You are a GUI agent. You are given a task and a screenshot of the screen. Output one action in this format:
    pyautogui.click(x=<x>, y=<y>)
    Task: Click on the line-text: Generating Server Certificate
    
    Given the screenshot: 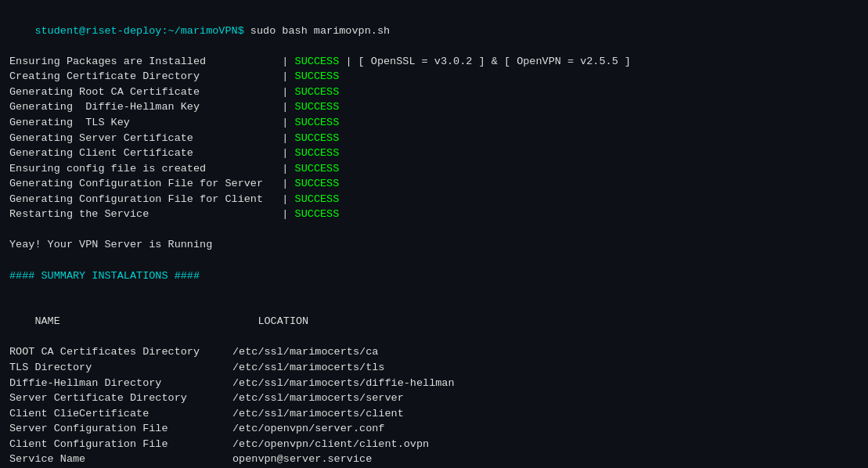 What is the action you would take?
    pyautogui.click(x=142, y=138)
    